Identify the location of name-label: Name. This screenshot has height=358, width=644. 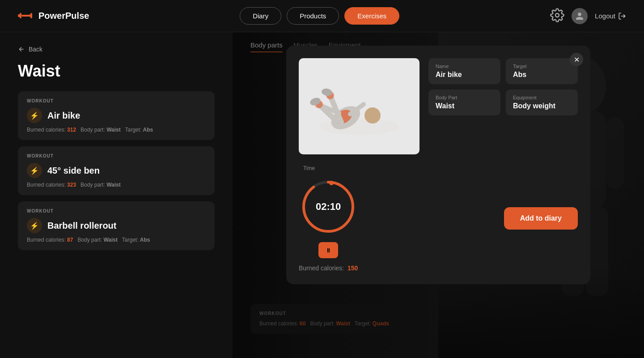
(464, 66).